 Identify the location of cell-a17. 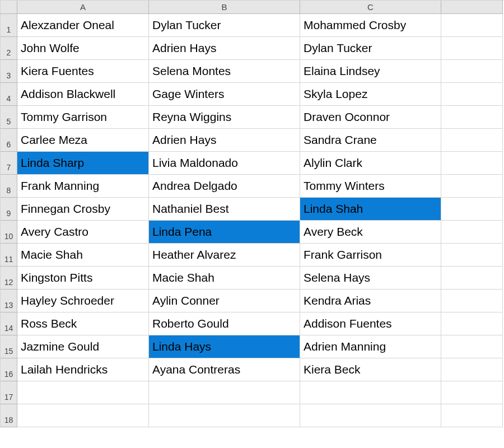
(83, 393).